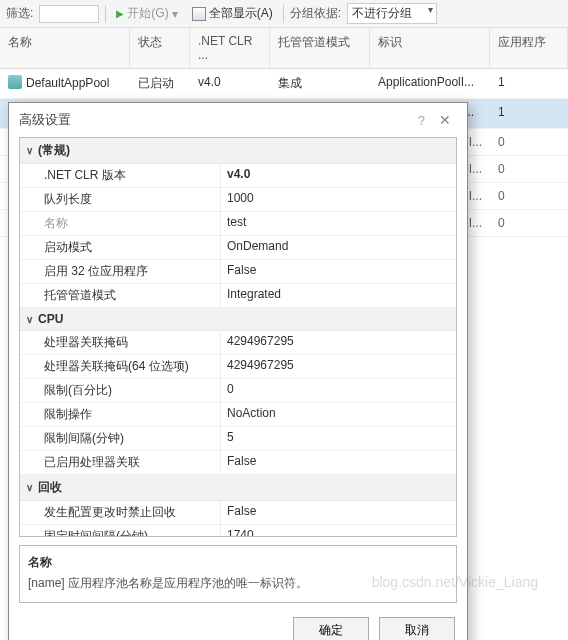 Image resolution: width=568 pixels, height=640 pixels. What do you see at coordinates (230, 48) in the screenshot?
I see `col-clr: .NET CLR ...` at bounding box center [230, 48].